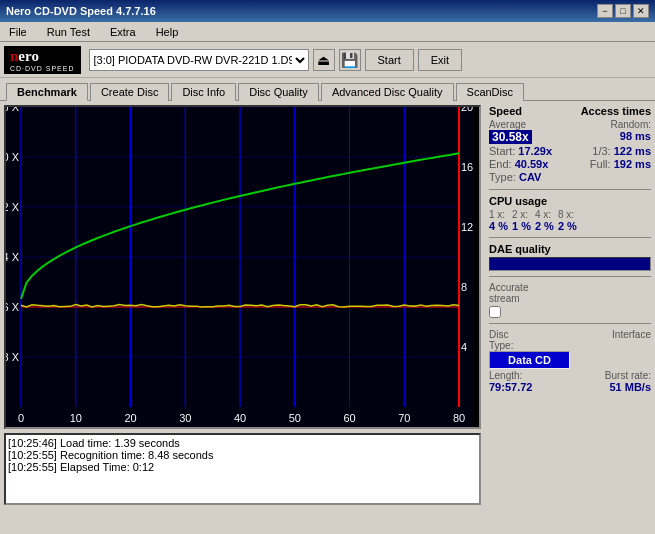 Image resolution: width=655 pixels, height=534 pixels. What do you see at coordinates (242, 469) in the screenshot?
I see `log-area: [10:25:46] Load time: 1.39 seconds [10:2…` at bounding box center [242, 469].